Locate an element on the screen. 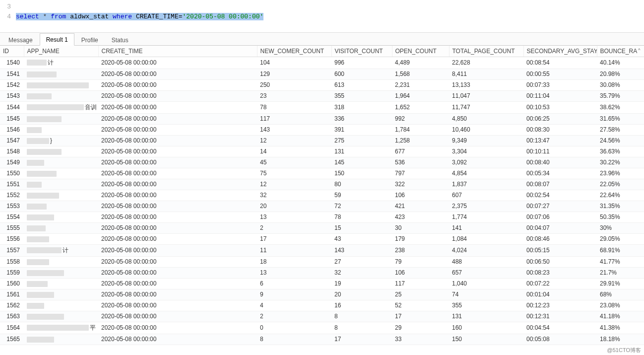  cell-total_page_count: 607 is located at coordinates (486, 195).